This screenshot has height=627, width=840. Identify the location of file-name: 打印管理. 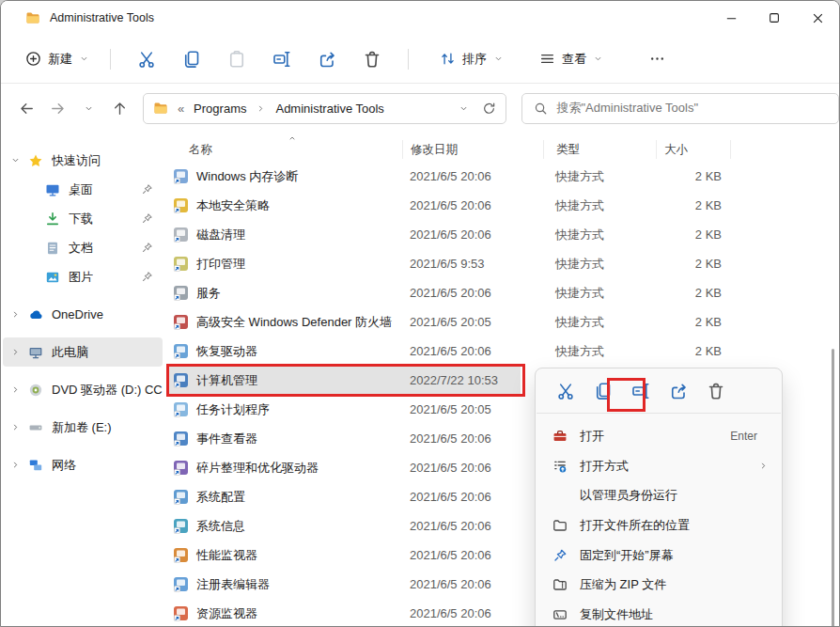
(221, 264).